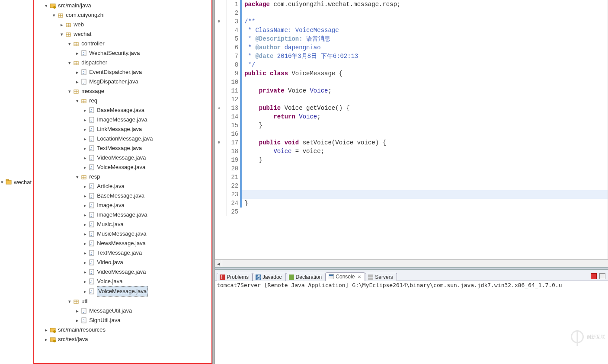 The width and height of the screenshot is (608, 364). Describe the element at coordinates (306, 277) in the screenshot. I see `tab-declaration: Declaration` at that location.